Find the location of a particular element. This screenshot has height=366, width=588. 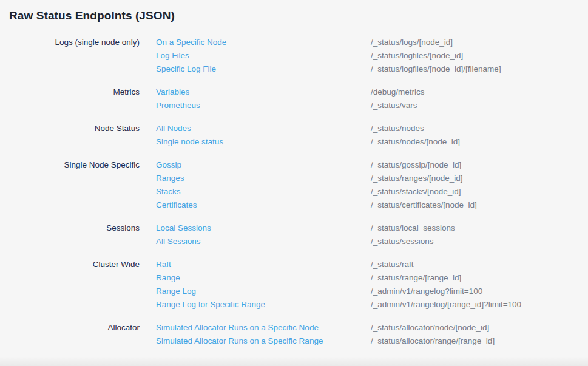

endpoint-link: Single node status is located at coordinates (263, 142).